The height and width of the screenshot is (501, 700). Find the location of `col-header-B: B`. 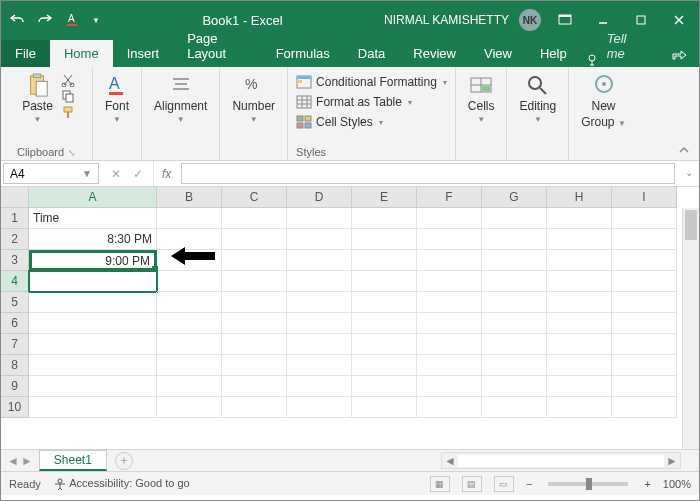

col-header-B: B is located at coordinates (190, 198).